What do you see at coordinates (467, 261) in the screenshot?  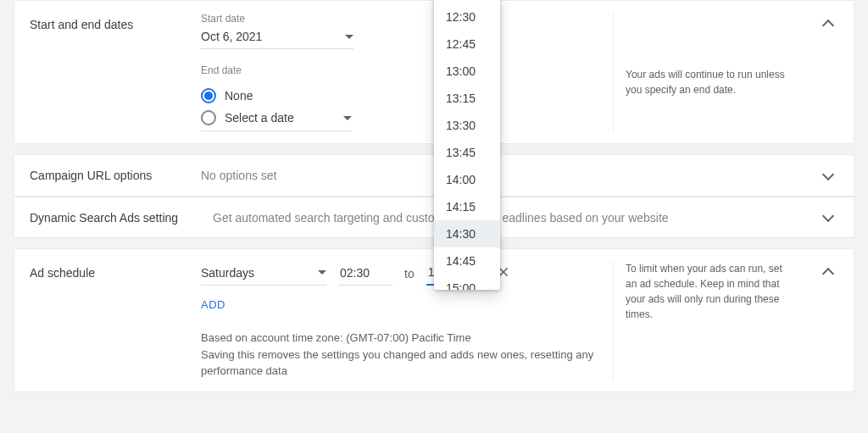 I see `time-option: 14:45` at bounding box center [467, 261].